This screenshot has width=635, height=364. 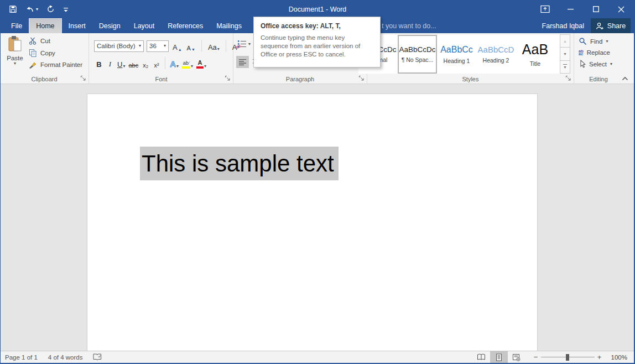 What do you see at coordinates (45, 25) in the screenshot?
I see `tab-home: Home` at bounding box center [45, 25].